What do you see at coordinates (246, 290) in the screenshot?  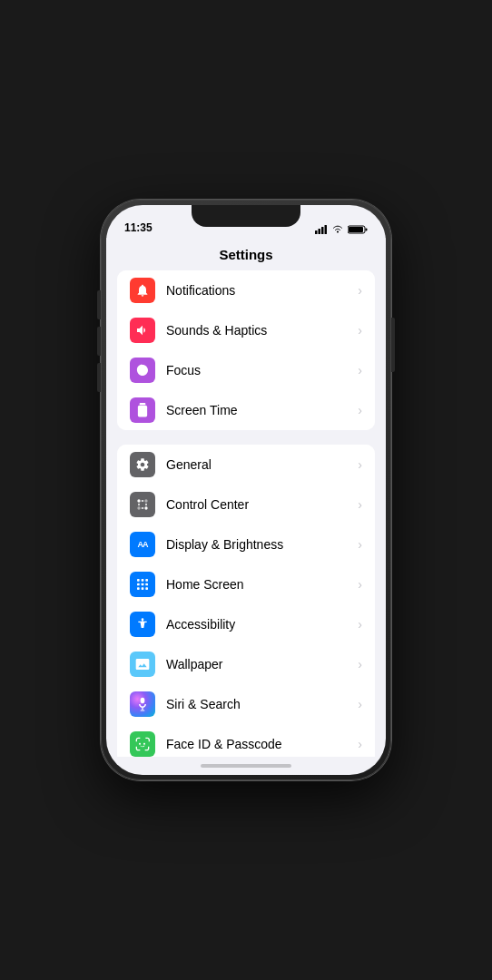 I see `settings-row-notifications: Notifications ›` at bounding box center [246, 290].